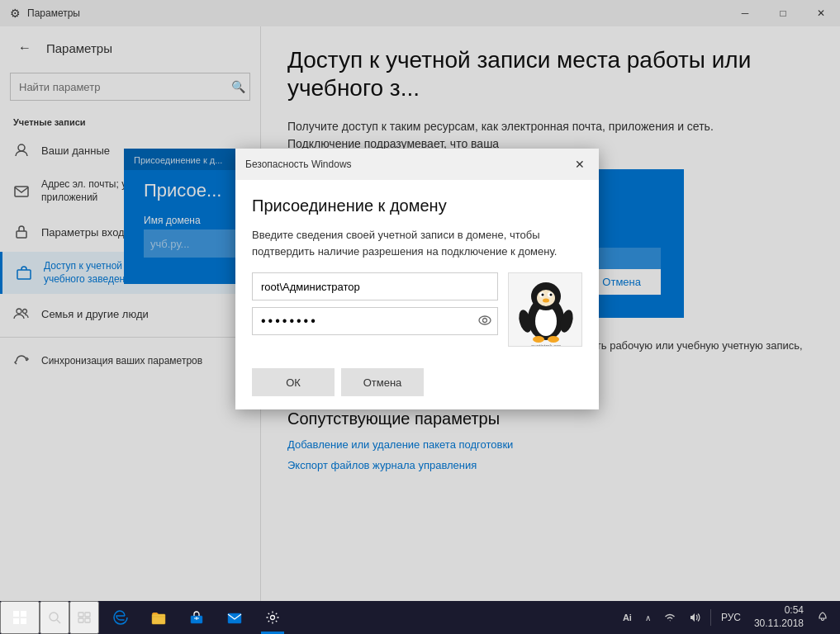 The height and width of the screenshot is (634, 840). I want to click on taskbar-app-edge, so click(121, 617).